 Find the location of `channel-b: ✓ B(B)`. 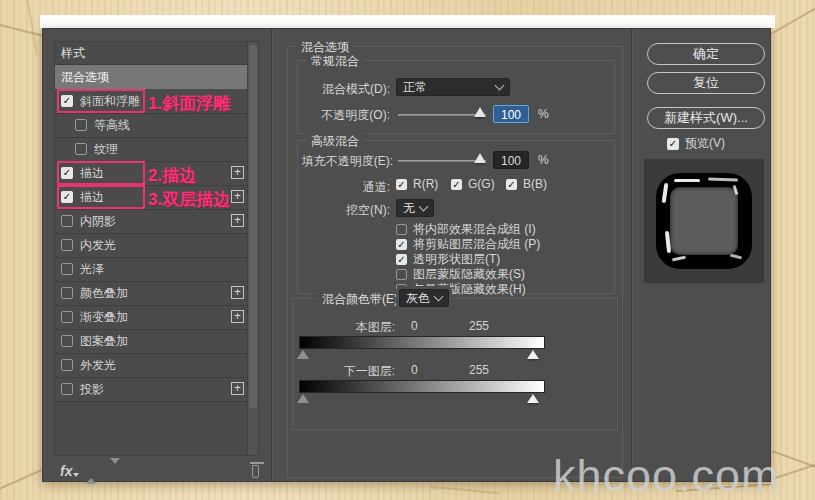

channel-b: ✓ B(B) is located at coordinates (526, 184).